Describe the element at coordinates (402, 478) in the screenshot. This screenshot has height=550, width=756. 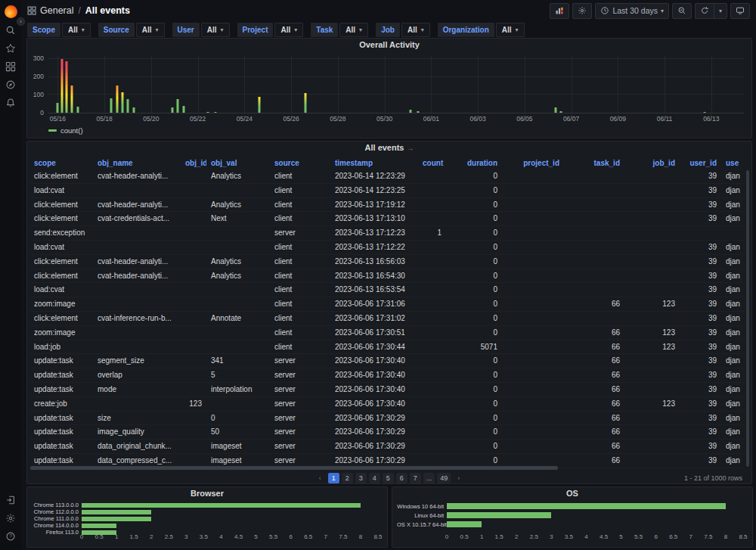
I see `page-button-6: 6` at that location.